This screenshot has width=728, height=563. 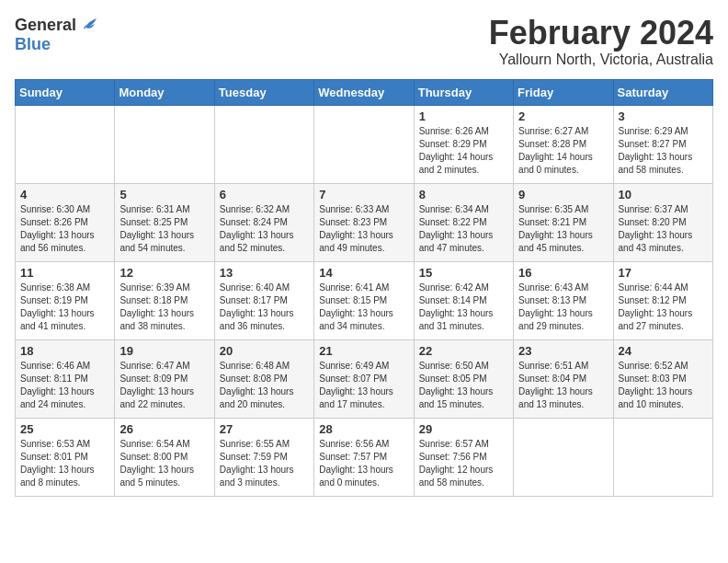 What do you see at coordinates (563, 272) in the screenshot?
I see `day-number: 16` at bounding box center [563, 272].